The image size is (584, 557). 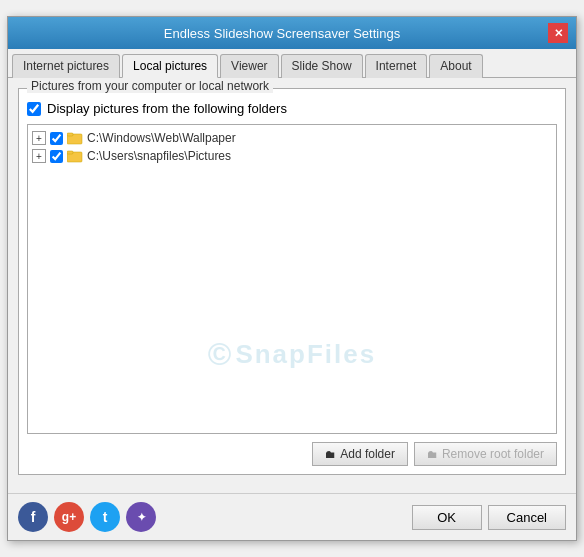 What do you see at coordinates (447, 518) in the screenshot?
I see `ok-button: OK` at bounding box center [447, 518].